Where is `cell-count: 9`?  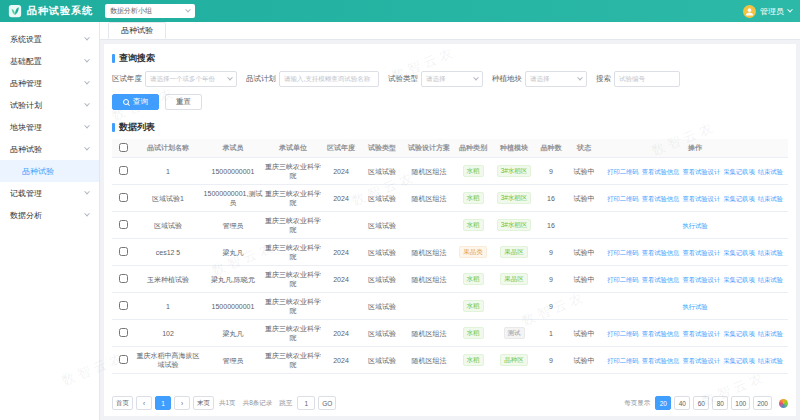 cell-count: 9 is located at coordinates (551, 306).